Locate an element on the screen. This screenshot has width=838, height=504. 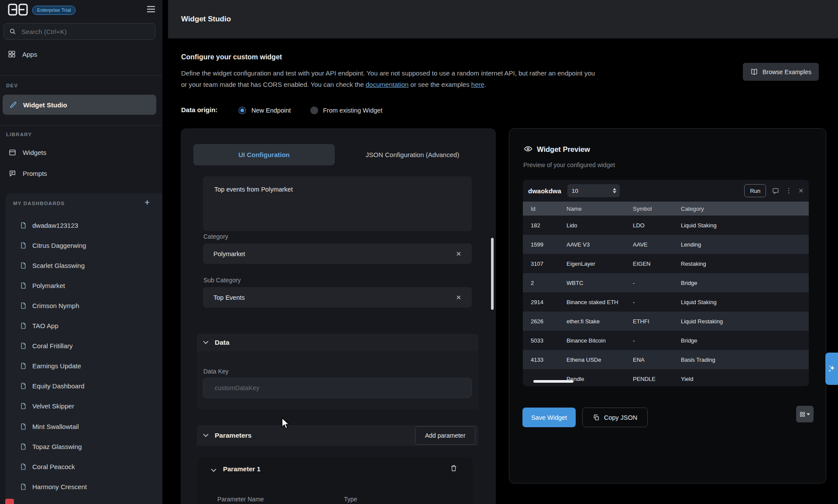
search-box is located at coordinates (79, 31).